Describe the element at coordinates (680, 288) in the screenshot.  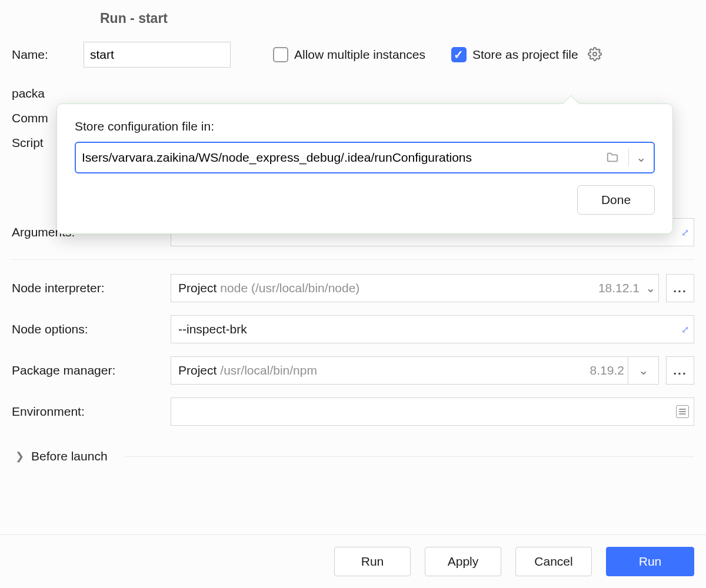
I see `node-interpreter-browse-button: ...` at that location.